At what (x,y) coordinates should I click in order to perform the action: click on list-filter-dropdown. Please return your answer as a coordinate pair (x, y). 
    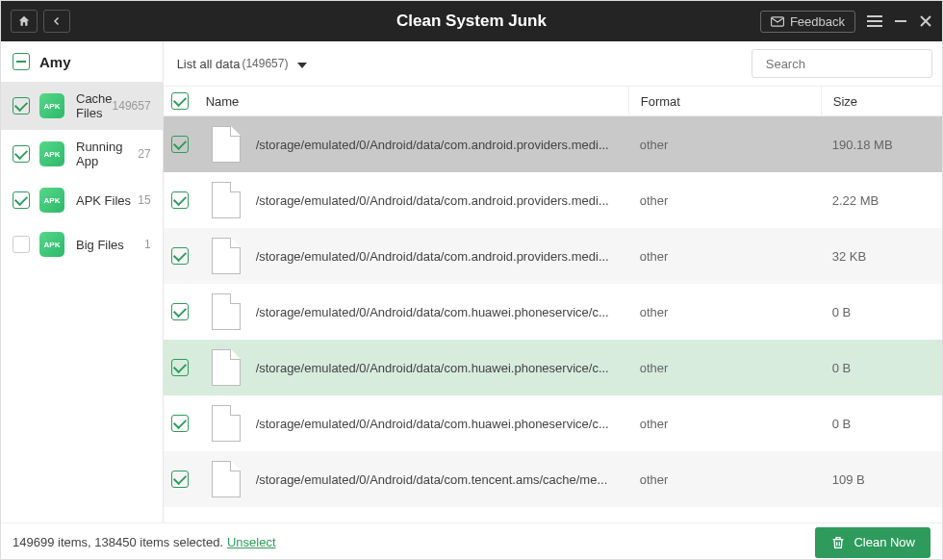
    Looking at the image, I should click on (302, 64).